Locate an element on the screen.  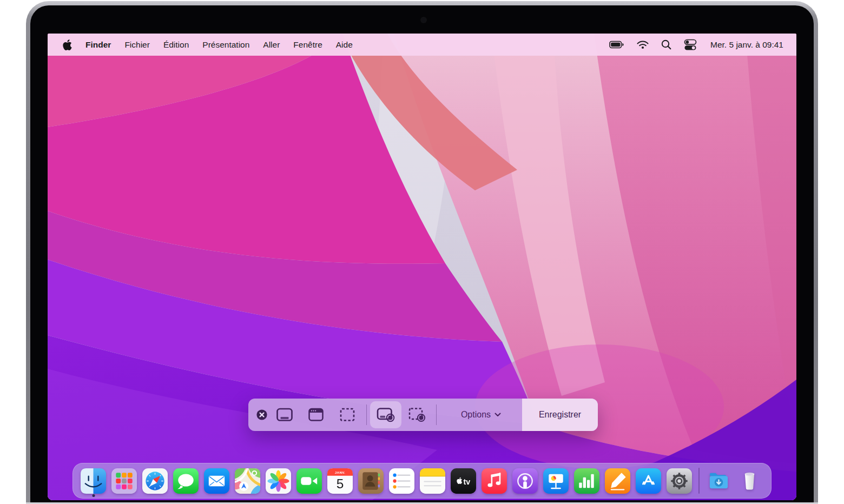
record-label: Enregistrer is located at coordinates (560, 415).